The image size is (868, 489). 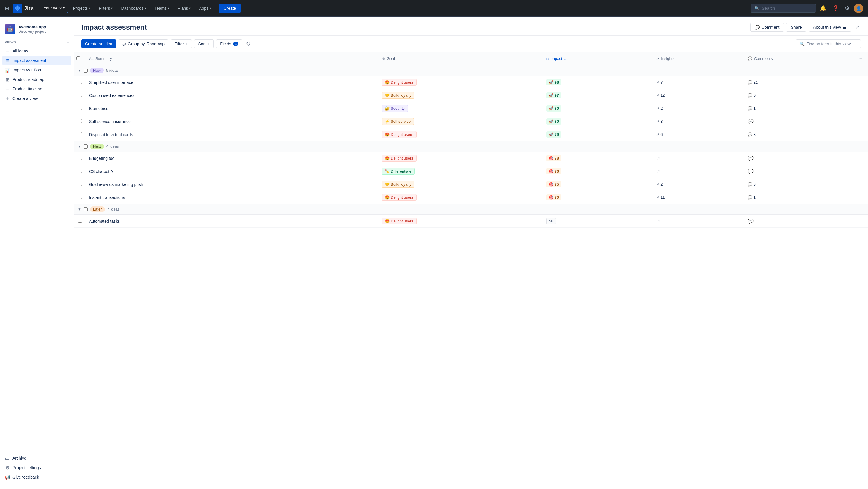 I want to click on add-view-icon: +, so click(x=68, y=42).